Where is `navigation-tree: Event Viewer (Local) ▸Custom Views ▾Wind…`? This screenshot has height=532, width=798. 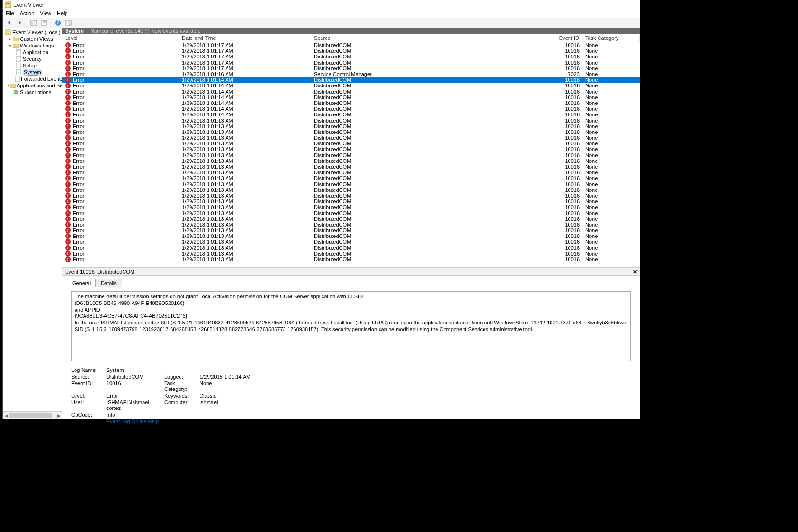 navigation-tree: Event Viewer (Local) ▸Custom Views ▾Wind… is located at coordinates (32, 219).